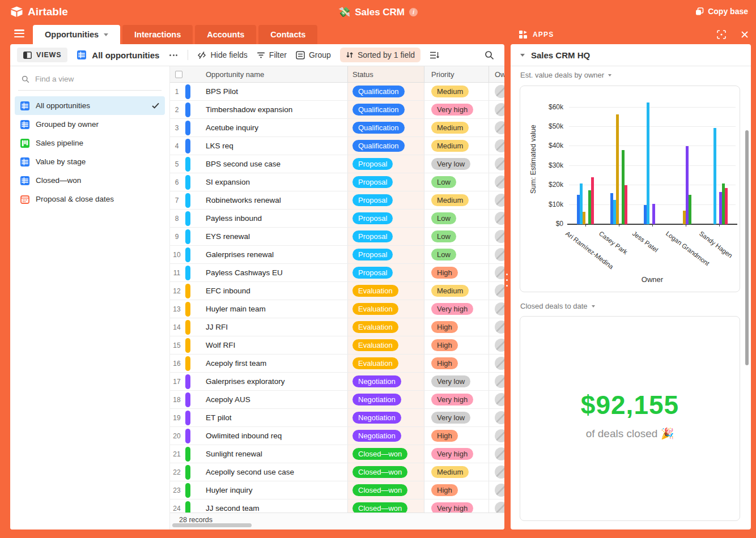  What do you see at coordinates (337, 327) in the screenshot?
I see `table-row: 14JJ RFIEvaluationHigh` at bounding box center [337, 327].